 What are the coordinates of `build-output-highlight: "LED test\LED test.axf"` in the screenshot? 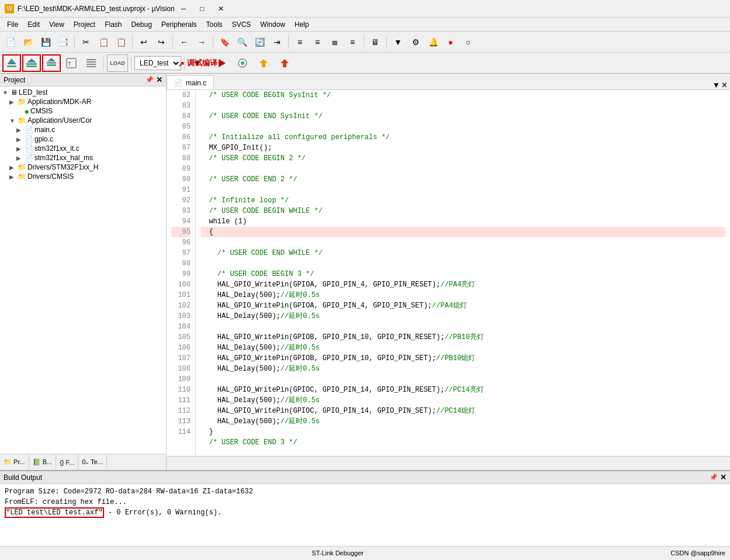 It's located at (54, 513).